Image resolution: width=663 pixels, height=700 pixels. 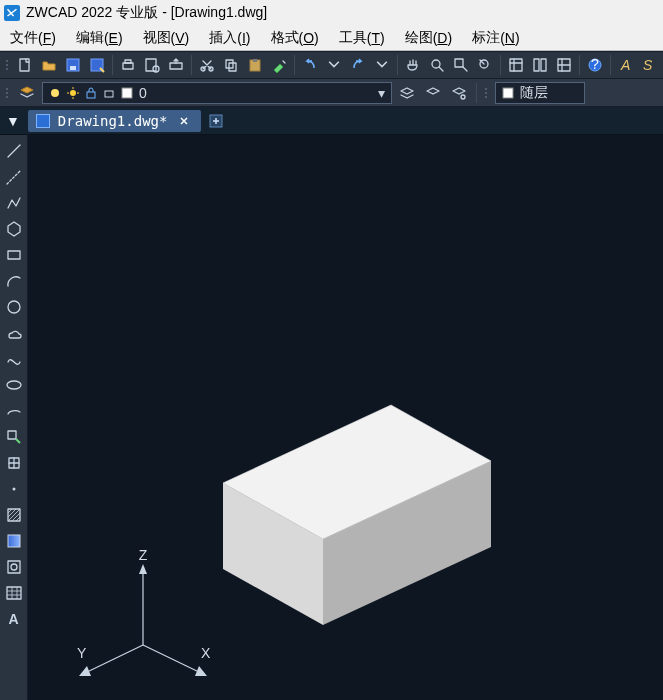 I want to click on menu-edit: 编辑(E), so click(x=100, y=38).